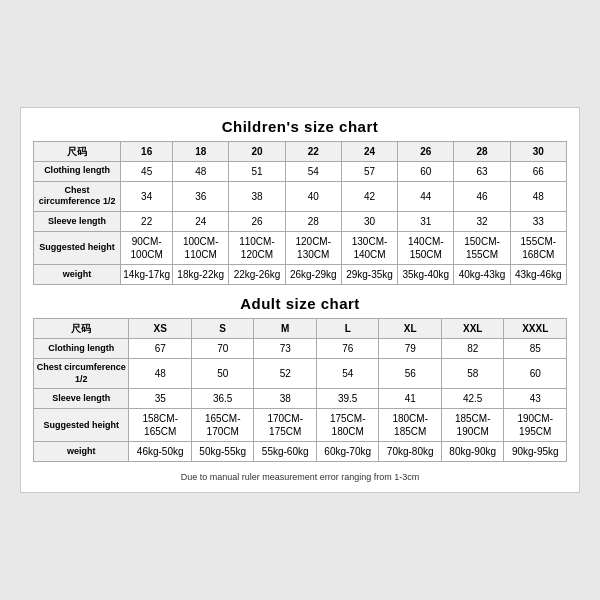 This screenshot has width=600, height=600. What do you see at coordinates (147, 275) in the screenshot?
I see `cell: 14kg-17kg` at bounding box center [147, 275].